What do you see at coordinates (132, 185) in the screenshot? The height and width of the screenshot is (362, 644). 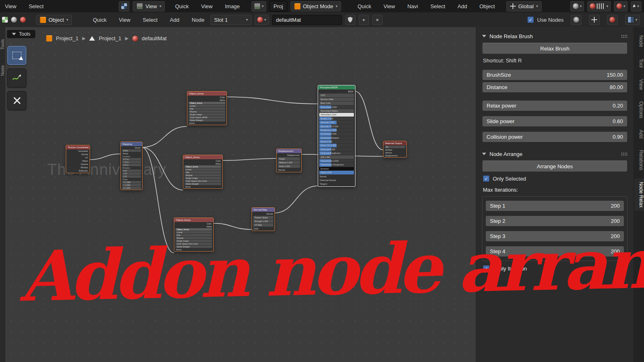 I see `node-row: Y 1.000` at bounding box center [132, 185].